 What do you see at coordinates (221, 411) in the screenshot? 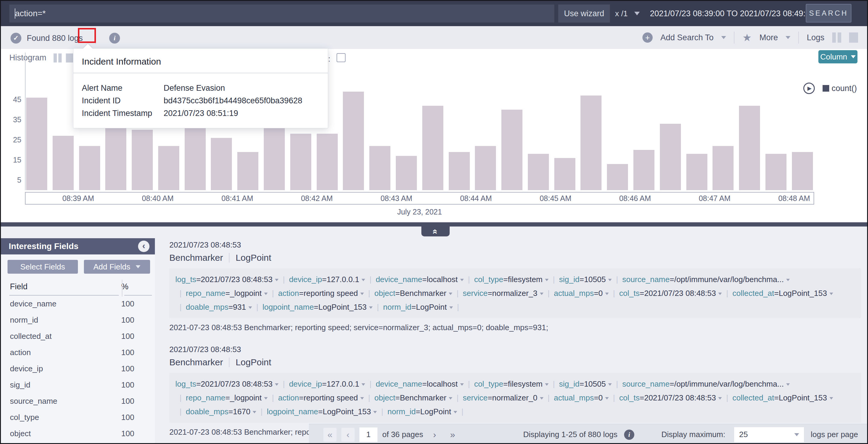
I see `field-pill: doable_mps=1670` at bounding box center [221, 411].